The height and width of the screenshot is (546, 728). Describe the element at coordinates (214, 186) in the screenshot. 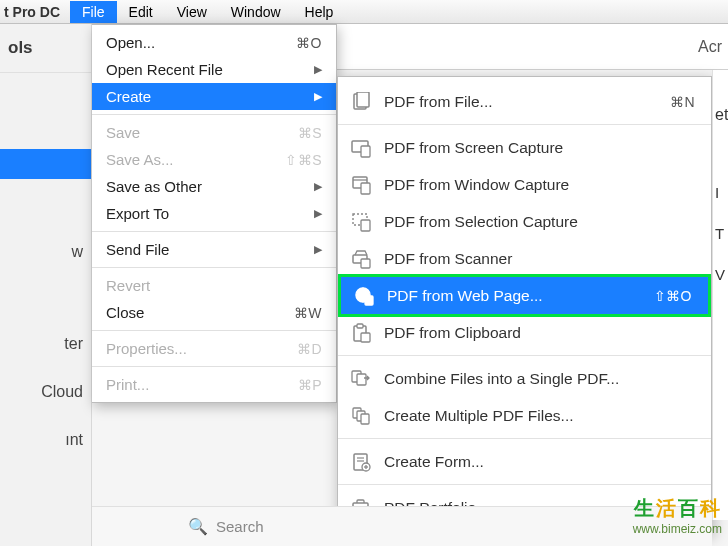

I see `menu-save-as-other: Save as Other▶` at that location.